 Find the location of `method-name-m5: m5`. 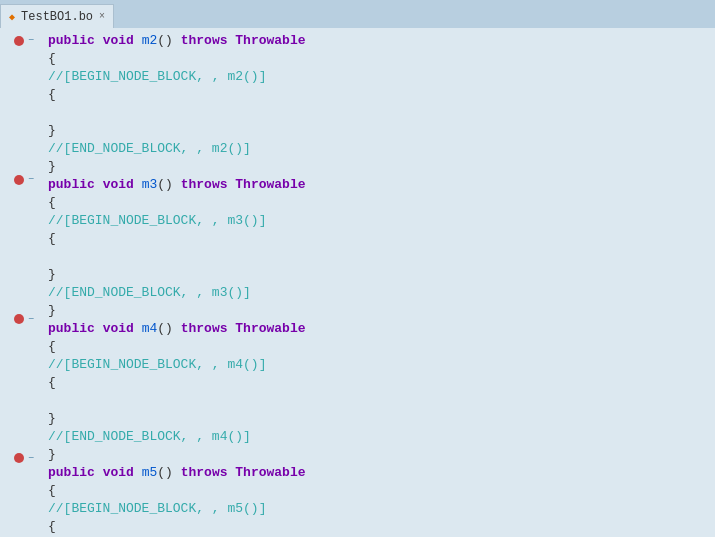

method-name-m5: m5 is located at coordinates (150, 473).